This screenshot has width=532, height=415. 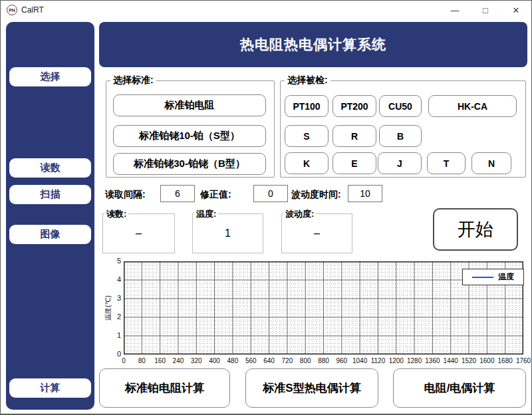 I want to click on standard-group-legend: 选择标准:, so click(x=133, y=80).